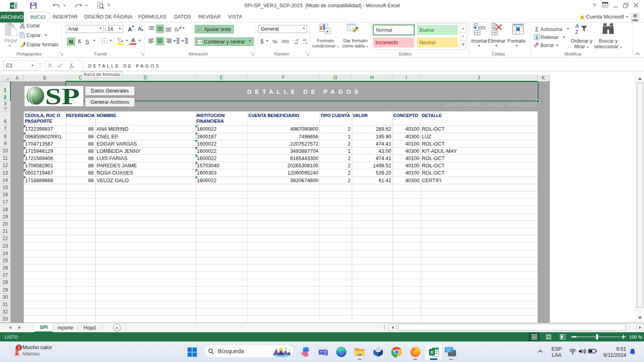  I want to click on svg-text: →.0, so click(305, 43).